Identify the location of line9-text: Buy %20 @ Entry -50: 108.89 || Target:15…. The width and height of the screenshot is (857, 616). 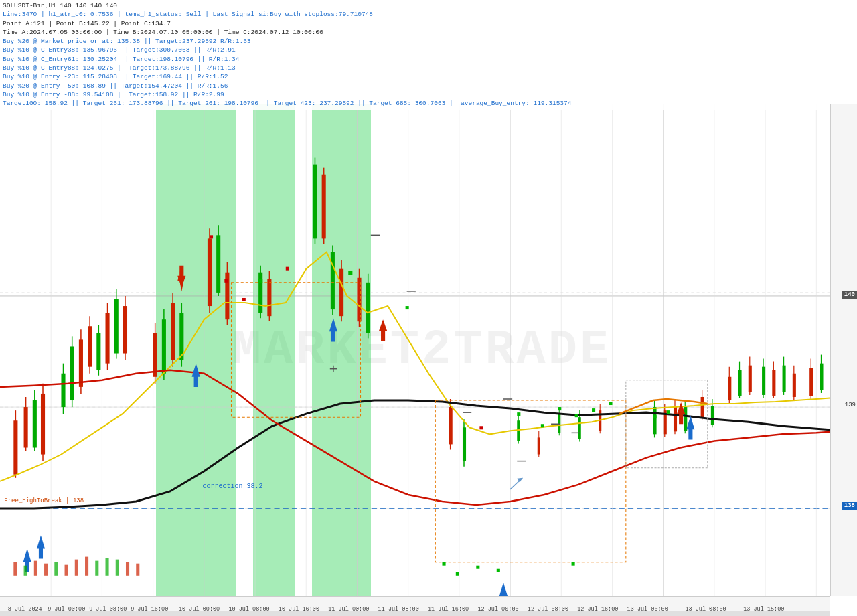
(115, 86).